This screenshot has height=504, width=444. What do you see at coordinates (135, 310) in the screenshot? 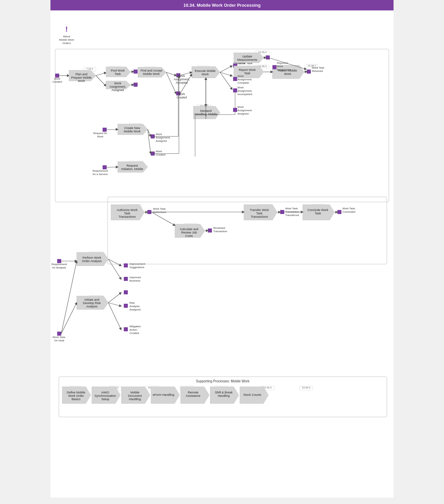
I see `raa-label3: Analyzed` at bounding box center [135, 310].